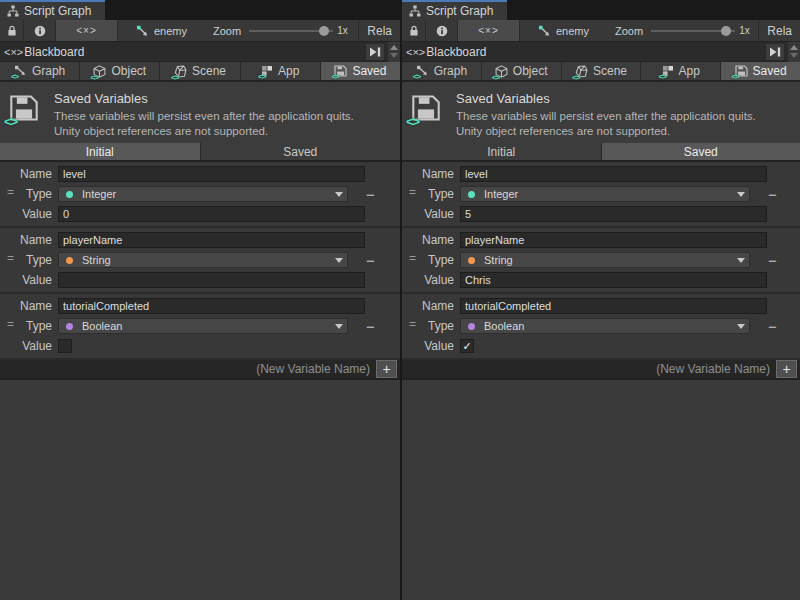 The width and height of the screenshot is (800, 600). What do you see at coordinates (467, 346) in the screenshot?
I see `variable-value-checkbox: ✓` at bounding box center [467, 346].